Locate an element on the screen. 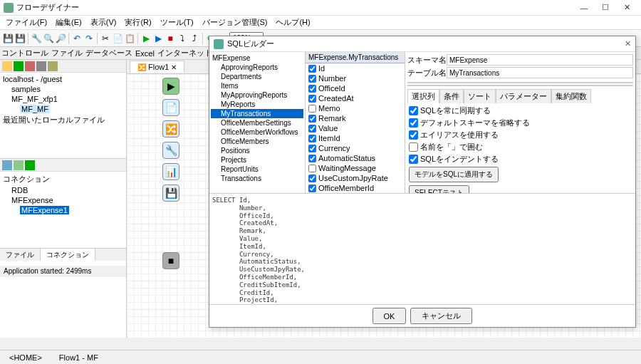  tree-root: localhost - /guest is located at coordinates (63, 79).